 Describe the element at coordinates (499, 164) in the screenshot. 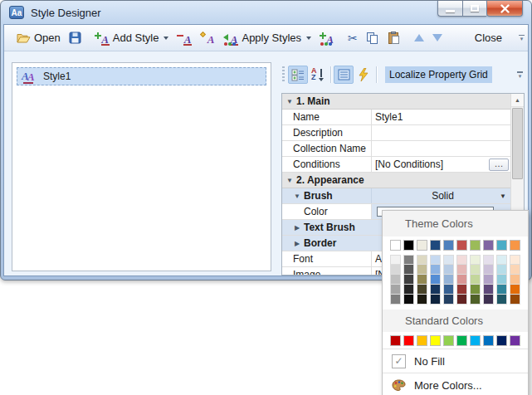

I see `conditions-ellipsis-button: …` at that location.